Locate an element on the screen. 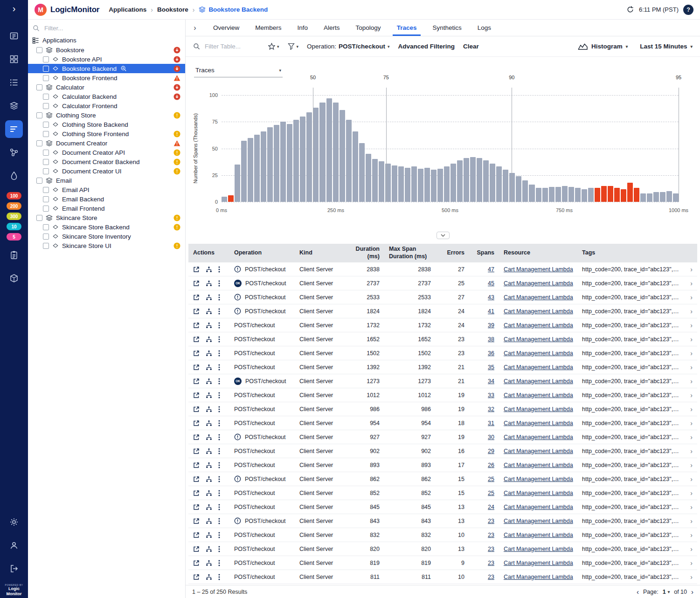 The height and width of the screenshot is (598, 700). spans-link: 23 is located at coordinates (491, 549).